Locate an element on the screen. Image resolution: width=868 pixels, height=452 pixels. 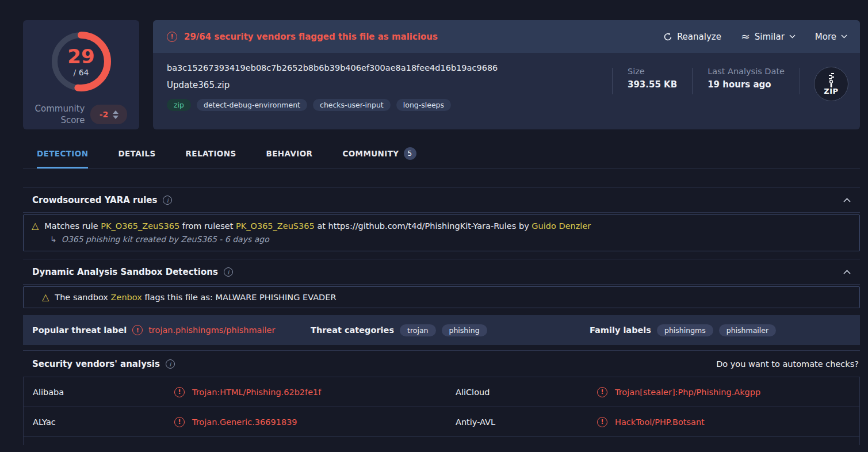
behavior-tag: checks-user-input is located at coordinates (352, 105).